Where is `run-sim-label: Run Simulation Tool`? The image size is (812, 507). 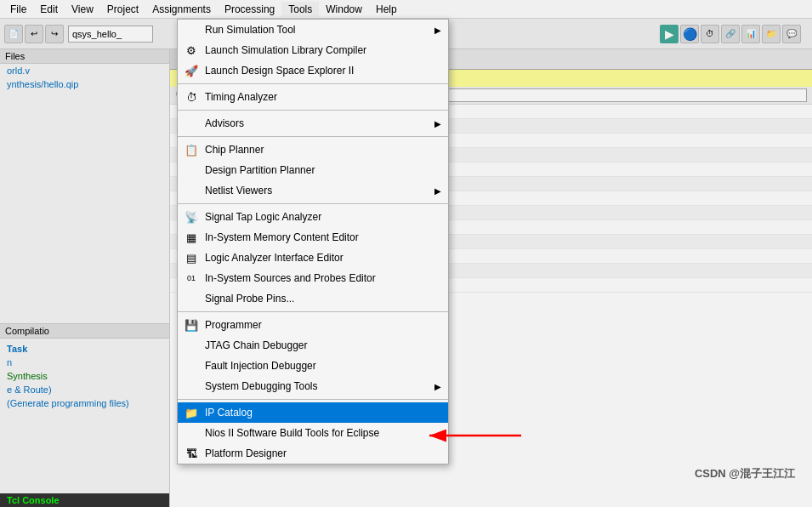 run-sim-label: Run Simulation Tool is located at coordinates (316, 30).